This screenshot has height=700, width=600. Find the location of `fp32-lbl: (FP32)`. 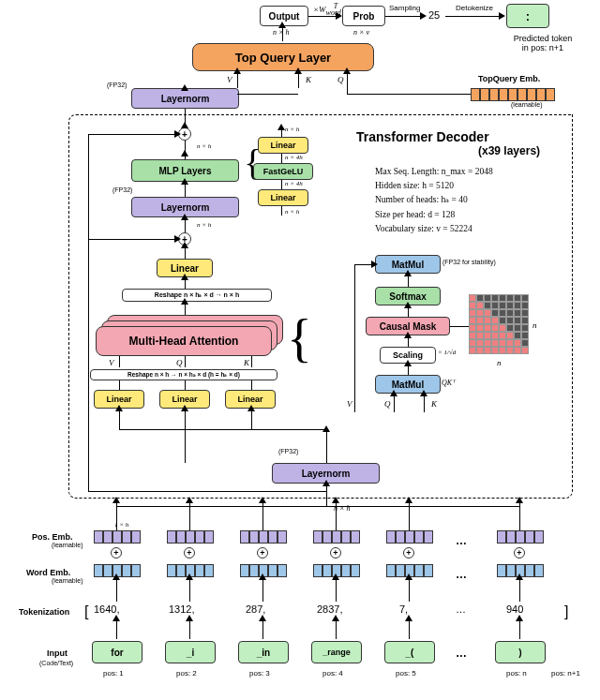

fp32-lbl: (FP32) is located at coordinates (122, 189).